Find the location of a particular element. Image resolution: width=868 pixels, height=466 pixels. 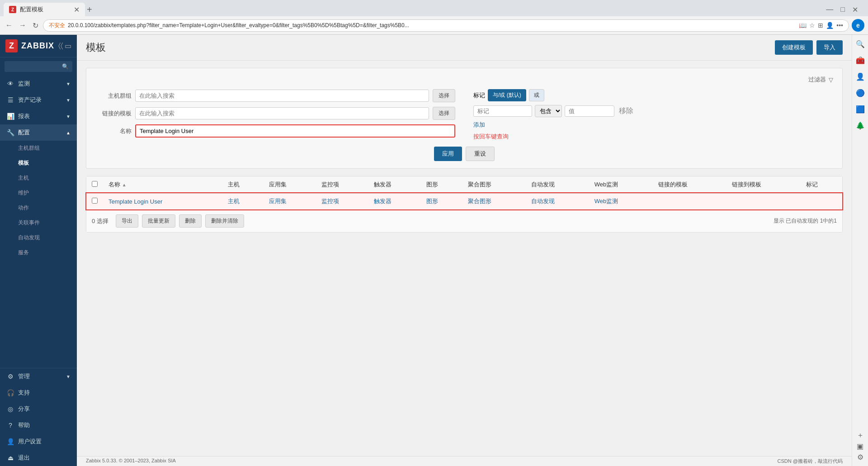

row-hosts-cell: 主机 is located at coordinates (243, 201).